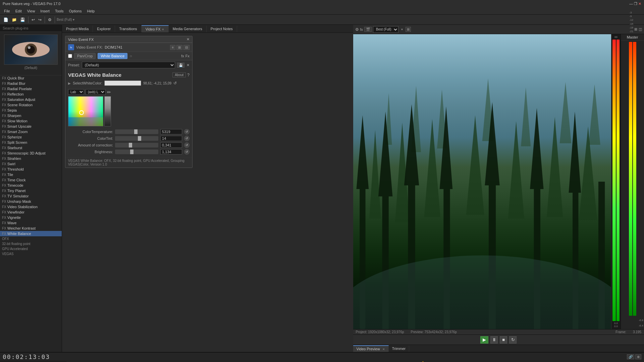  Describe the element at coordinates (187, 138) in the screenshot. I see `color-tint-reset: ↺` at that location.